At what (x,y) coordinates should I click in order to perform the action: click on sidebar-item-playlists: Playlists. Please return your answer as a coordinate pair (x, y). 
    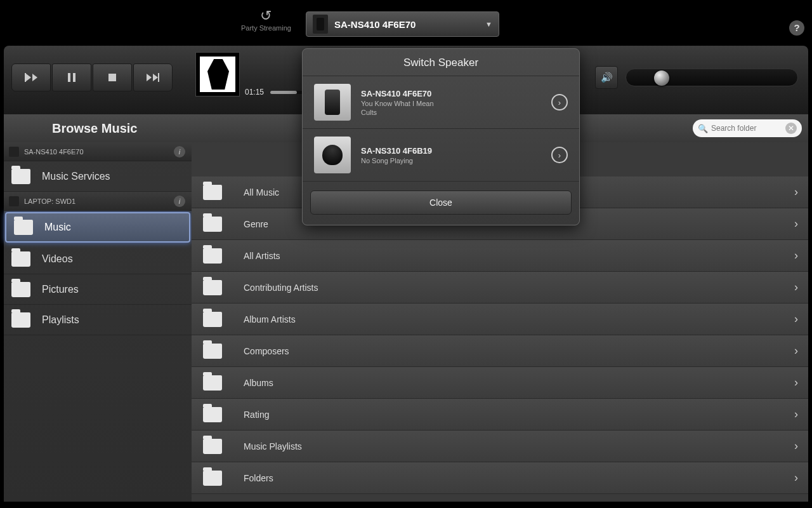
    Looking at the image, I should click on (98, 320).